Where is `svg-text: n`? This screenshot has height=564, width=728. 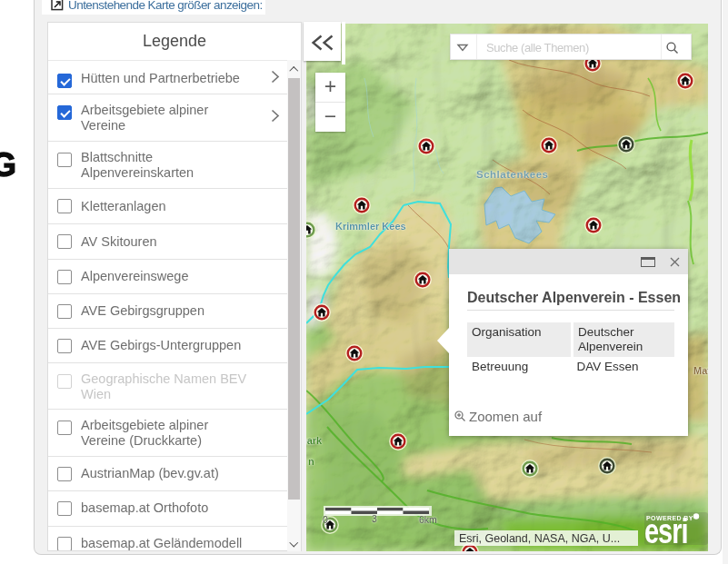 svg-text: n is located at coordinates (311, 461).